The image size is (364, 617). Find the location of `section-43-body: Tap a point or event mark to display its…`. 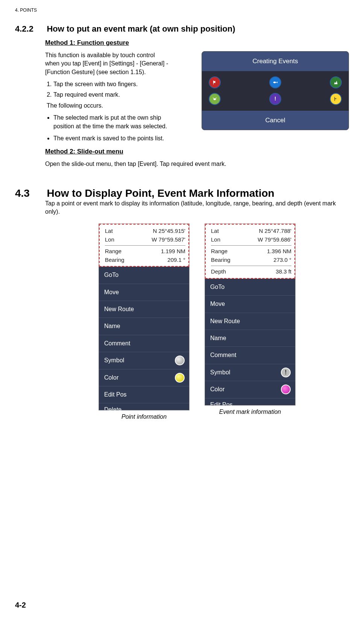

section-43-body: Tap a point or event mark to display its… is located at coordinates (197, 208).